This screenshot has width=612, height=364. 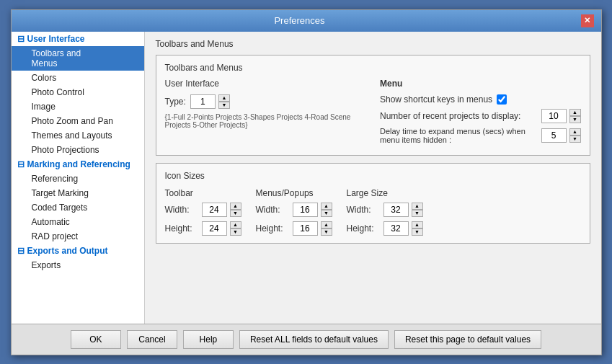 What do you see at coordinates (78, 39) in the screenshot?
I see `sidebar-item-user-interface: ⊟ User Interface` at bounding box center [78, 39].